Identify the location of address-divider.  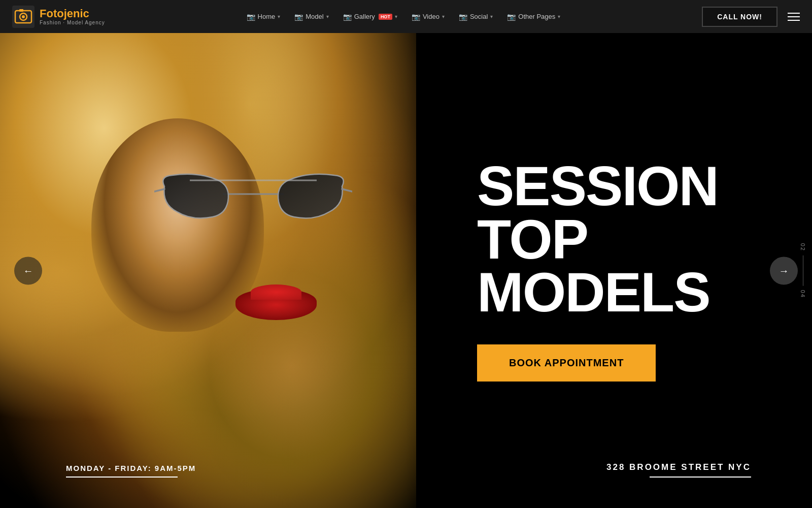
(700, 477).